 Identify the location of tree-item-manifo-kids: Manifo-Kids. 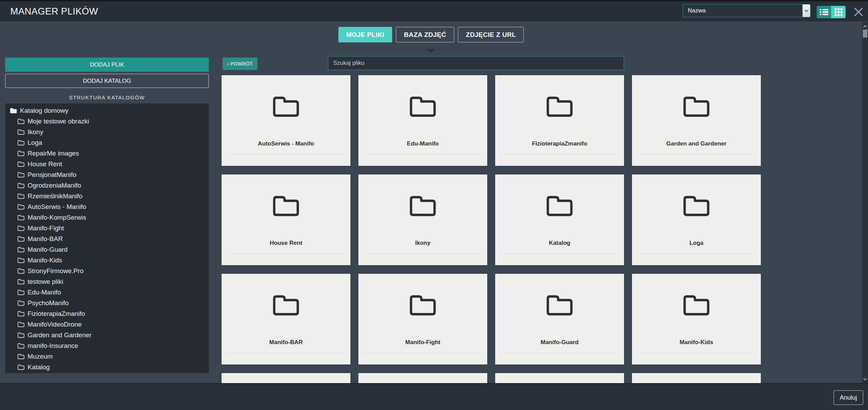
(107, 260).